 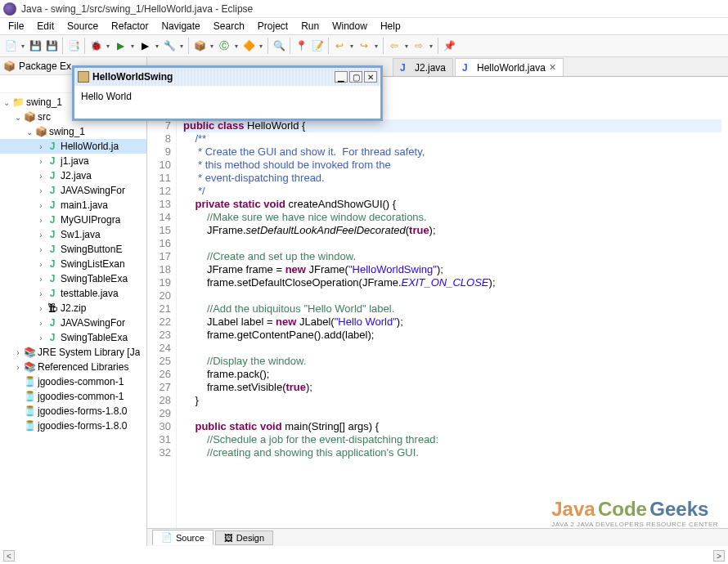 What do you see at coordinates (452, 126) in the screenshot?
I see `code-line: public class HelloWorld {` at bounding box center [452, 126].